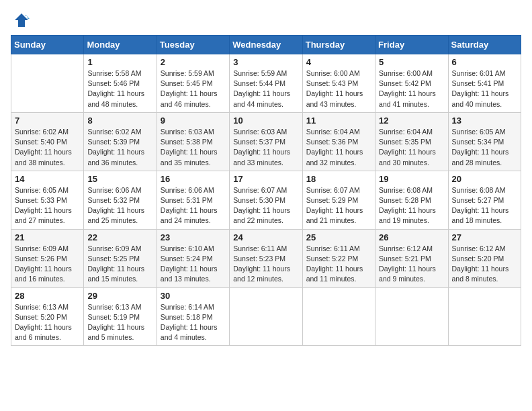  I want to click on day-info: Sunrise: 6:03 AMSunset: 5:37 PMDaylight:…, so click(266, 148).